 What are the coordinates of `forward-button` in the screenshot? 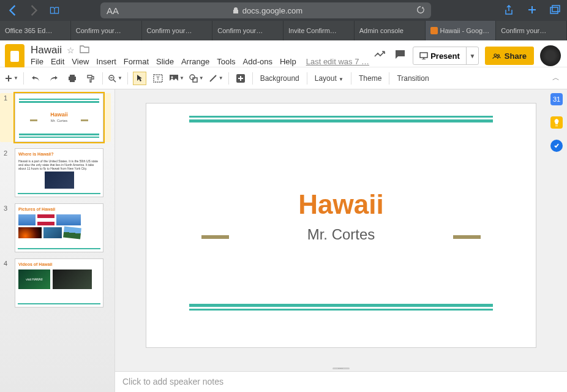 It's located at (34, 10).